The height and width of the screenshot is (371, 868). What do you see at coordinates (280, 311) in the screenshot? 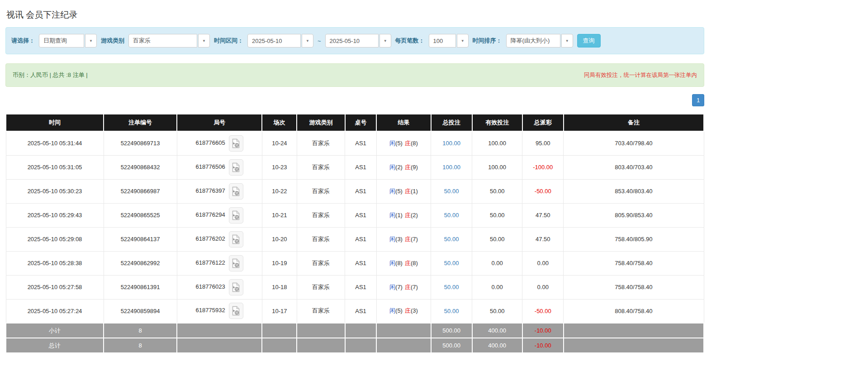
I see `cell-session: 10-17` at bounding box center [280, 311].